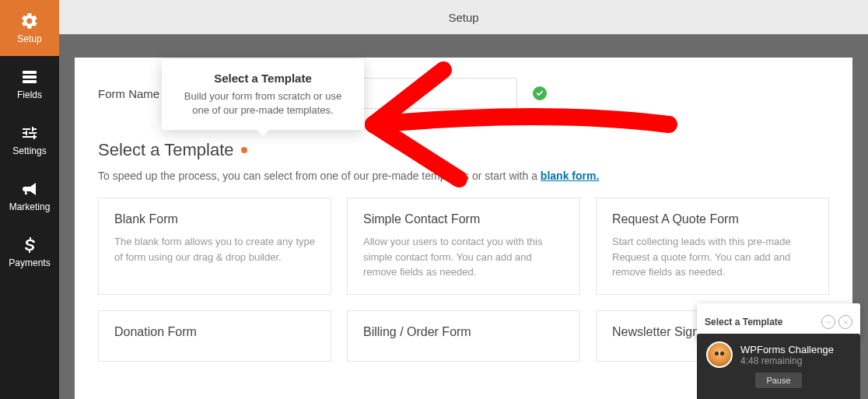  Describe the element at coordinates (30, 95) in the screenshot. I see `sidebar-item-label: Fields` at that location.